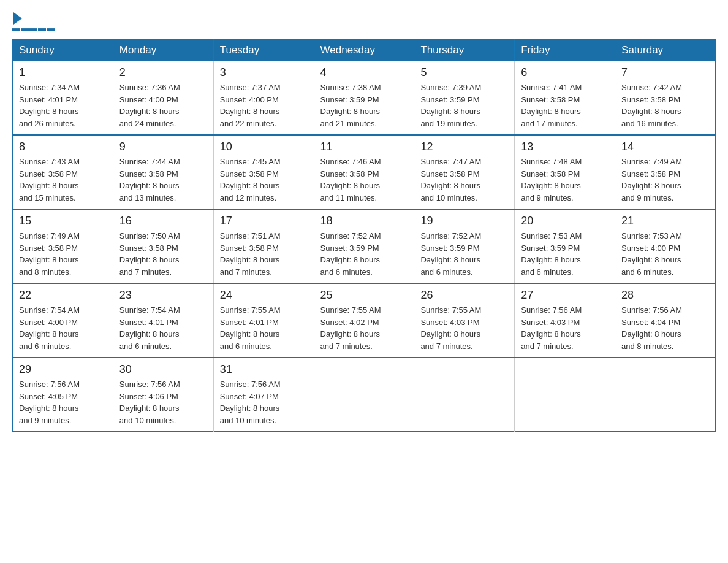 The height and width of the screenshot is (563, 728). I want to click on calendar-week-row: 22 Sunrise: 7:54 AMSunset: 4:00 PMDaylig…, so click(364, 320).